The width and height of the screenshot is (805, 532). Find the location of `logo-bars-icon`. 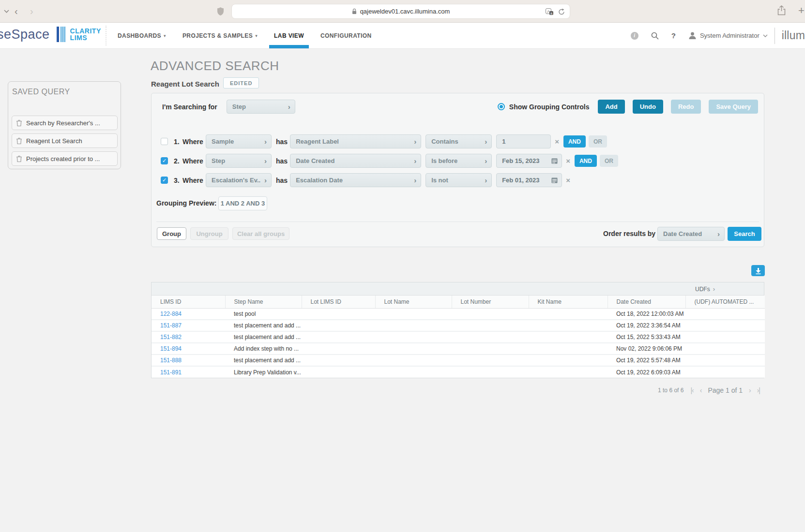

logo-bars-icon is located at coordinates (61, 34).